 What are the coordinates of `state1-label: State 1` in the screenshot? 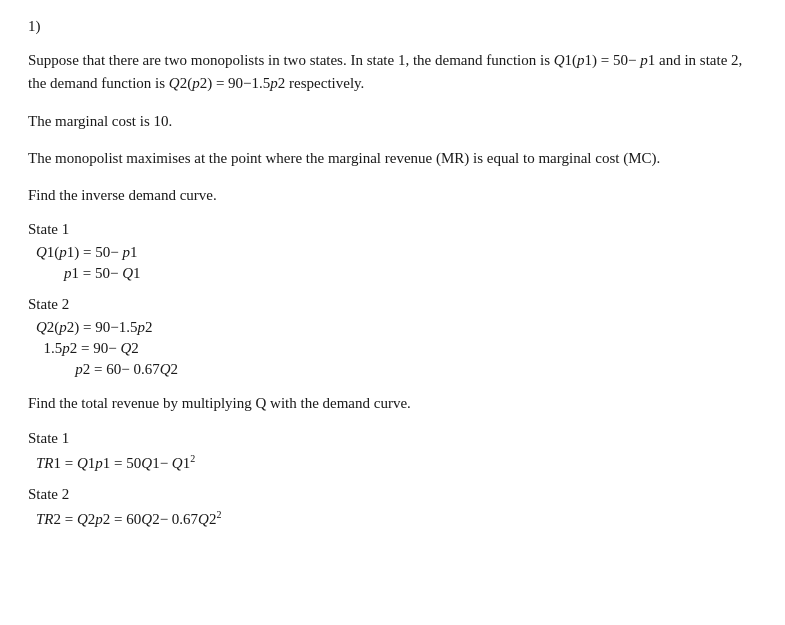 It's located at (392, 230).